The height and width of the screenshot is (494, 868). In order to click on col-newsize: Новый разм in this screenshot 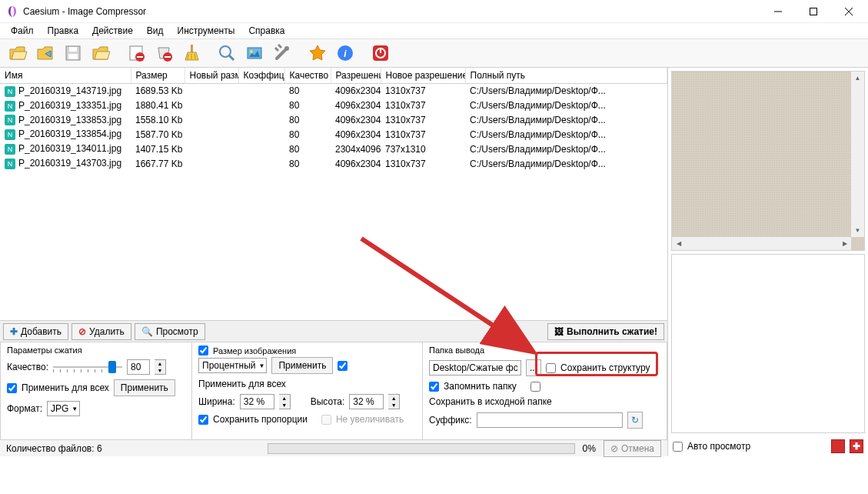, I will do `click(211, 75)`.